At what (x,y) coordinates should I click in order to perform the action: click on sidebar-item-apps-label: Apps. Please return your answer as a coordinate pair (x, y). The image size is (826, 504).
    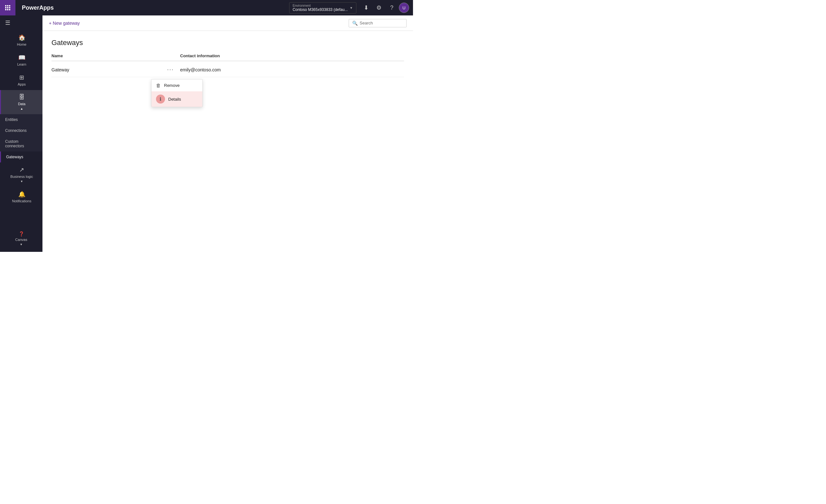
    Looking at the image, I should click on (22, 84).